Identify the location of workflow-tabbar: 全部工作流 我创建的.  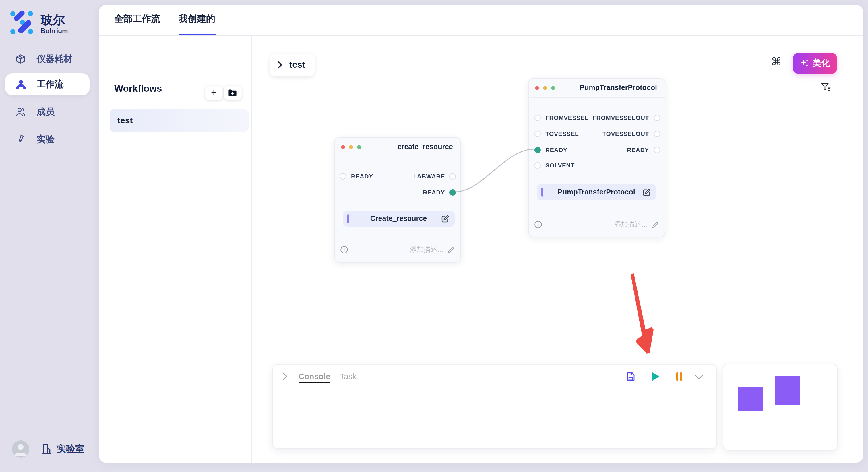
(481, 20).